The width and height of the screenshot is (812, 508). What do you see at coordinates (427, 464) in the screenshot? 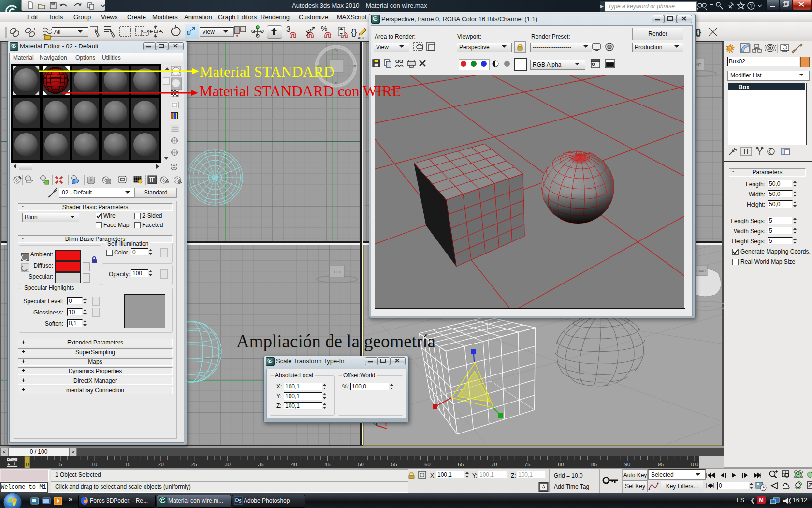
I see `svg-text: 60` at bounding box center [427, 464].